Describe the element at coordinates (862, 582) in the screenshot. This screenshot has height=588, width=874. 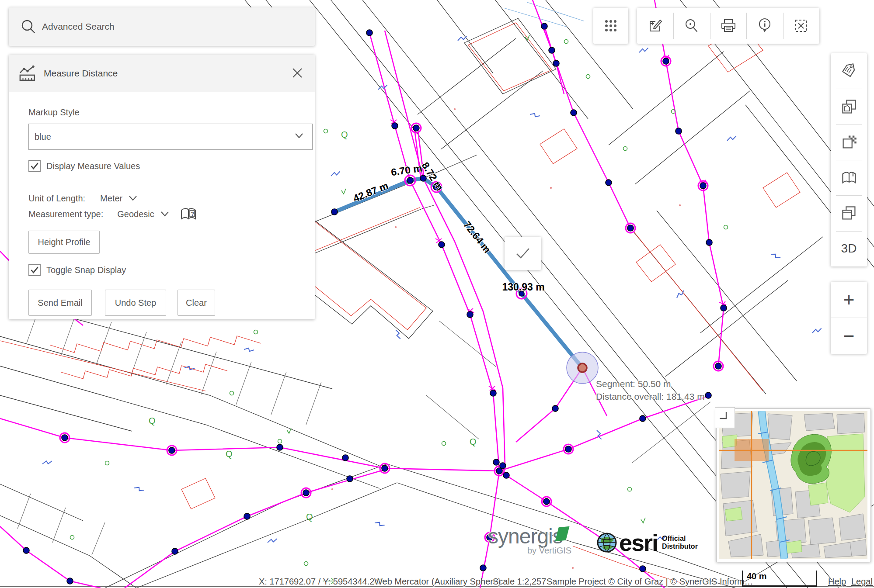
I see `legal-link: Legal` at that location.